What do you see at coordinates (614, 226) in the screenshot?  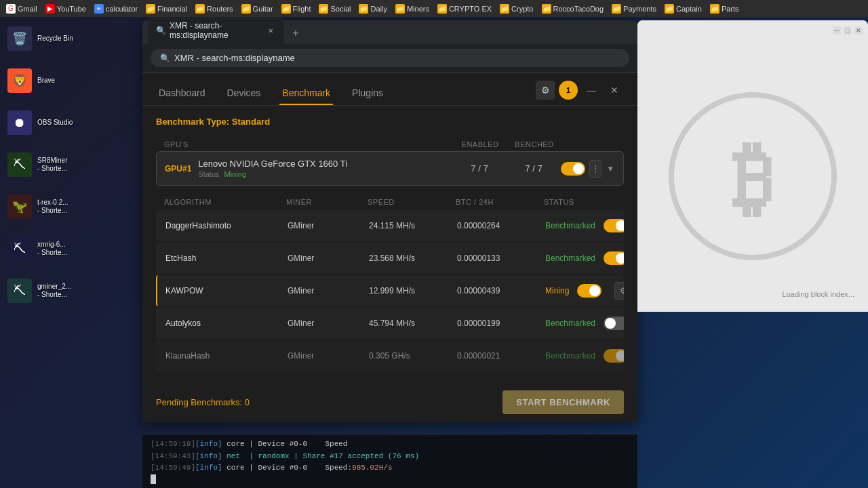 I see `algo-dagger-toggle` at bounding box center [614, 226].